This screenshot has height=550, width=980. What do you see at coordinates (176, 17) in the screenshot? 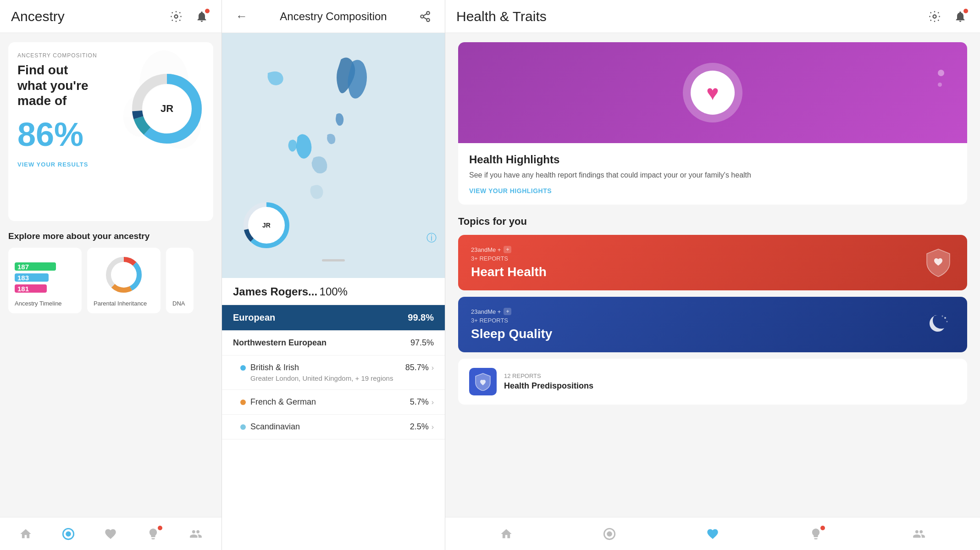
I see `left-gear-button` at bounding box center [176, 17].